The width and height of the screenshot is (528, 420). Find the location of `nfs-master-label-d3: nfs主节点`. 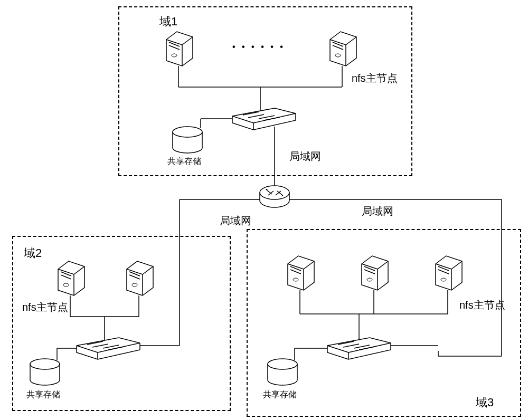

nfs-master-label-d3: nfs主节点 is located at coordinates (483, 305).